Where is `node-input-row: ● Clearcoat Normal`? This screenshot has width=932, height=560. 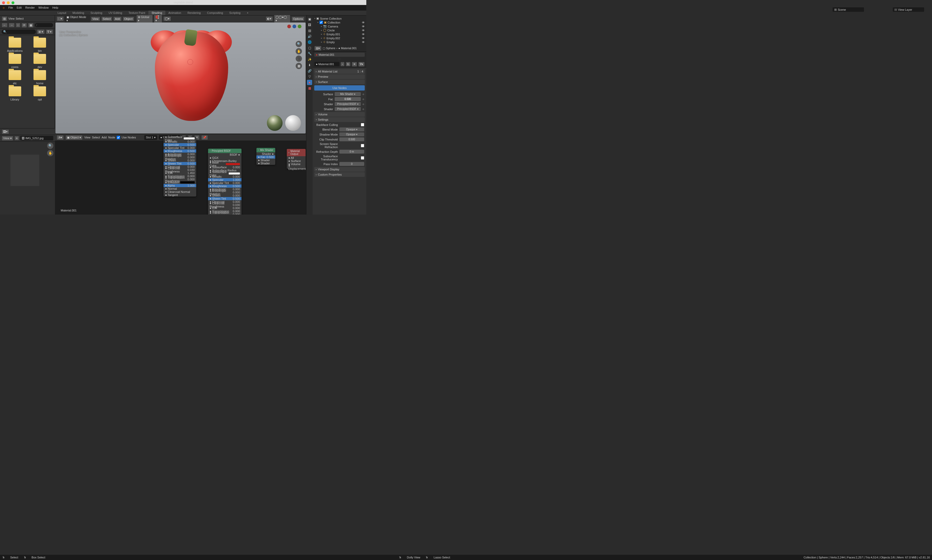 node-input-row: ● Clearcoat Normal is located at coordinates (180, 192).